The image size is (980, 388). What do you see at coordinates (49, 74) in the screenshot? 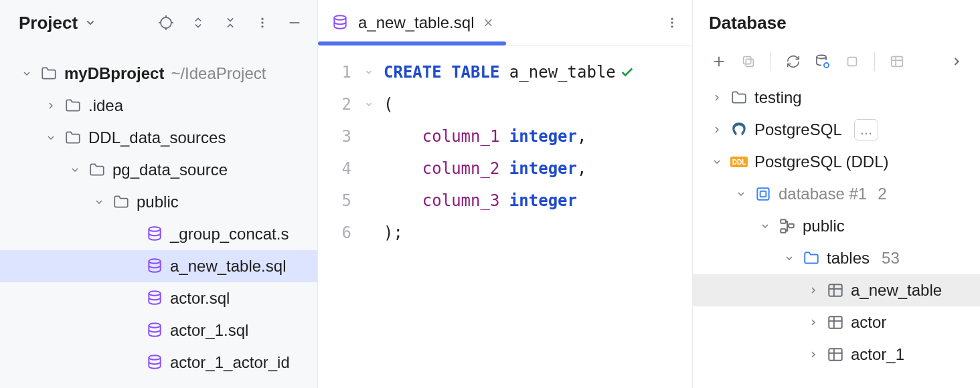
I see `project-folder-icon` at bounding box center [49, 74].